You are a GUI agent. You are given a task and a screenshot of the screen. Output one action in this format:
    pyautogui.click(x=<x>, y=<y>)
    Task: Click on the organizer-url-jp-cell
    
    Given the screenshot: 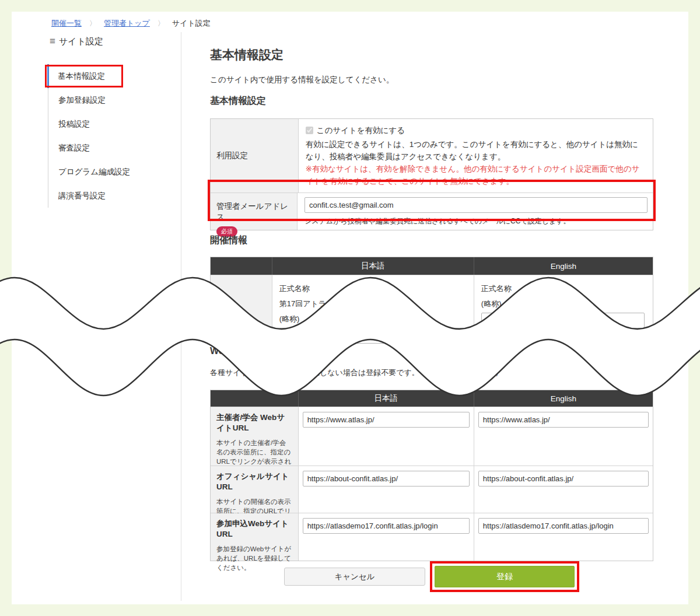 What is the action you would take?
    pyautogui.click(x=386, y=436)
    